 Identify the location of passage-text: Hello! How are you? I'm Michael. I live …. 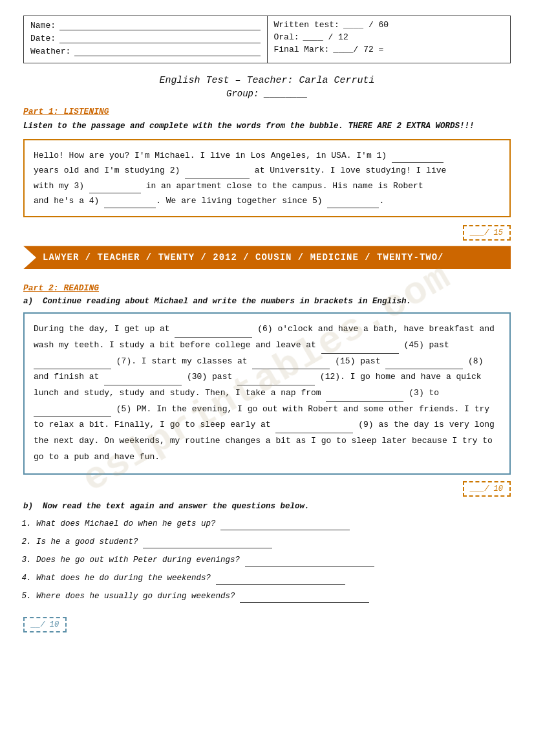
(240, 178).